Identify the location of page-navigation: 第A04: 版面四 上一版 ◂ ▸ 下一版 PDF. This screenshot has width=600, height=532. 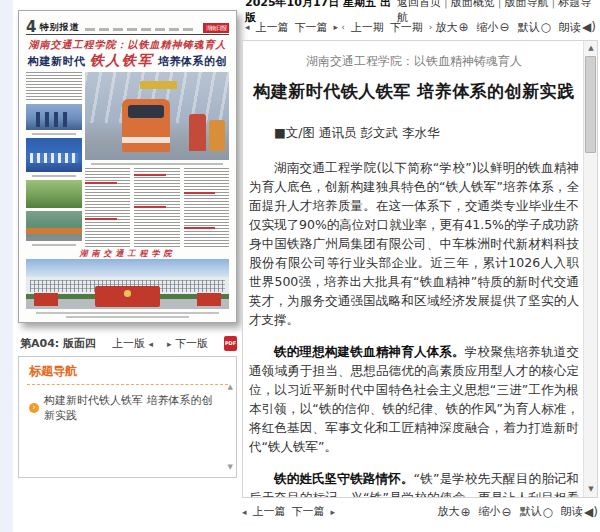
(128, 343).